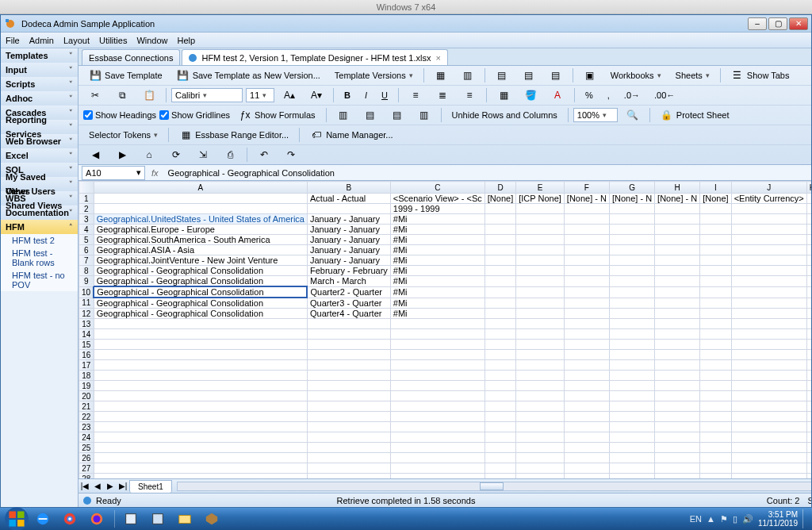 The width and height of the screenshot is (812, 530). Describe the element at coordinates (349, 260) in the screenshot. I see `cell: January - January` at that location.